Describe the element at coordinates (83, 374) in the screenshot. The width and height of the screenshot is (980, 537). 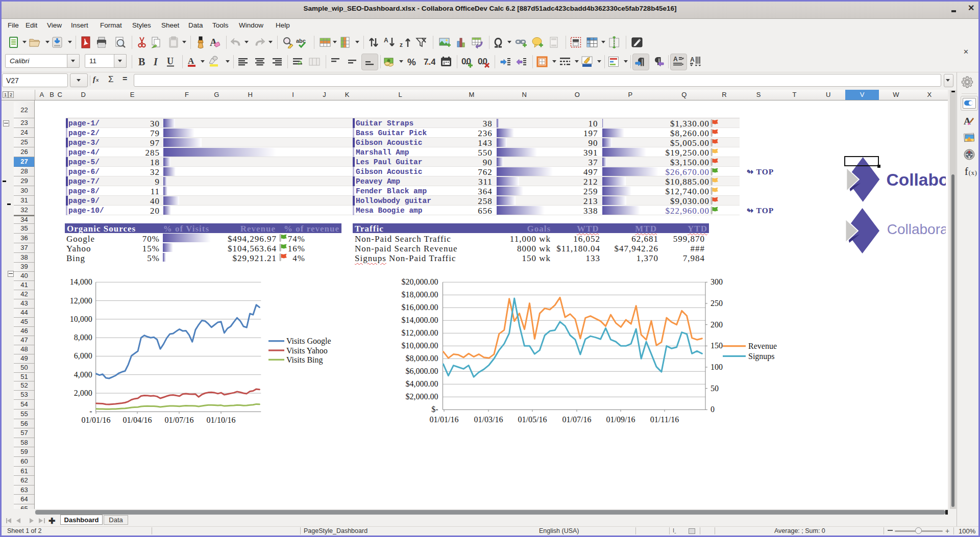
I see `svg-text: 4,000` at that location.